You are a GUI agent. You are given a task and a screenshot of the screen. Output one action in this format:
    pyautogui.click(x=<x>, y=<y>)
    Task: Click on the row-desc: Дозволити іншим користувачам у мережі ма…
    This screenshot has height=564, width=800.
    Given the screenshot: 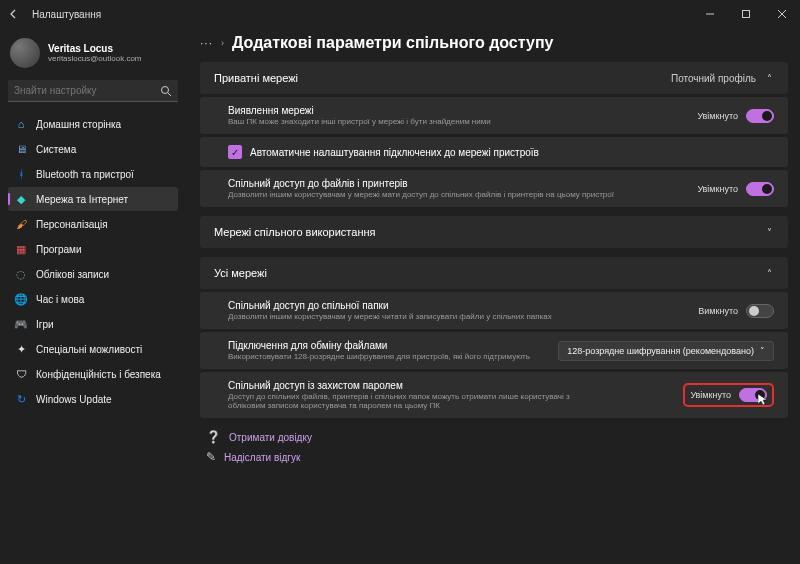 What is the action you would take?
    pyautogui.click(x=421, y=194)
    